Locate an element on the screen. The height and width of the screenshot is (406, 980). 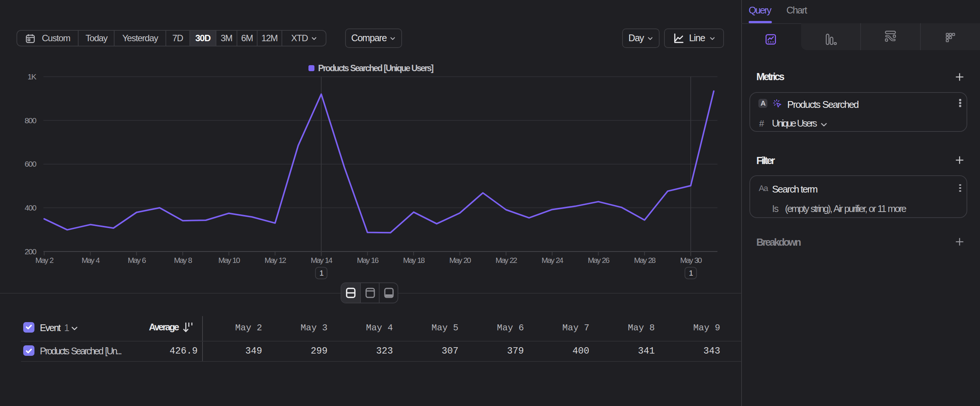
svg-text: May 24 is located at coordinates (552, 260).